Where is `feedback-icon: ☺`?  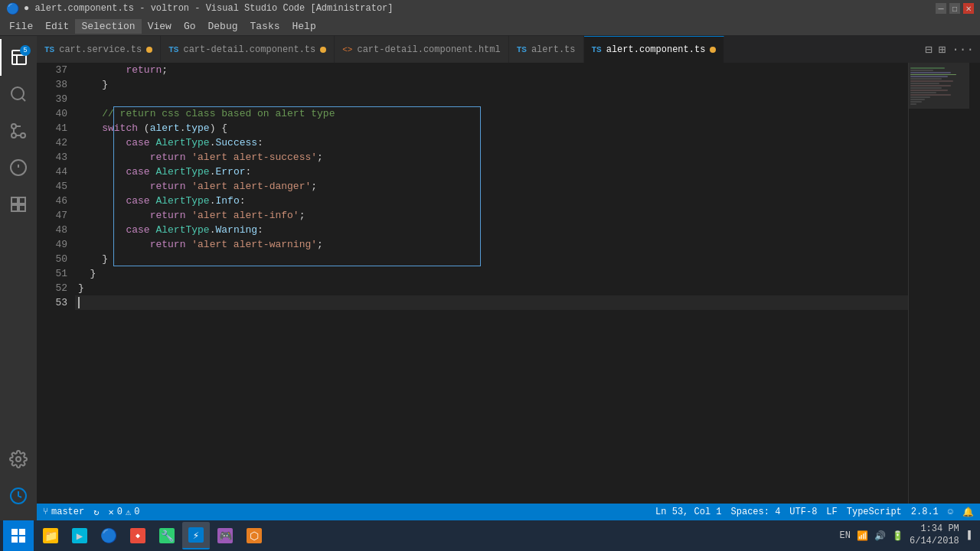
feedback-icon: ☺ is located at coordinates (951, 512).